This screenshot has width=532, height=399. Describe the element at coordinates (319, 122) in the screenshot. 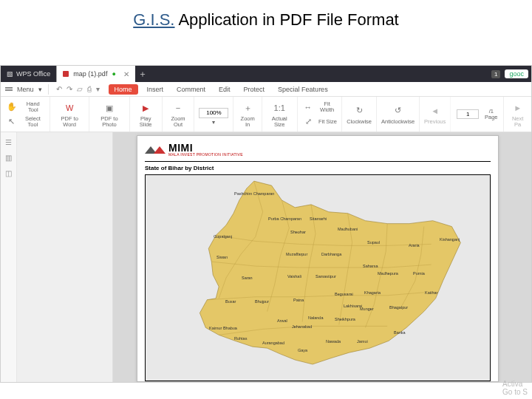

I see `fit-size: ⤢Fit Size` at that location.